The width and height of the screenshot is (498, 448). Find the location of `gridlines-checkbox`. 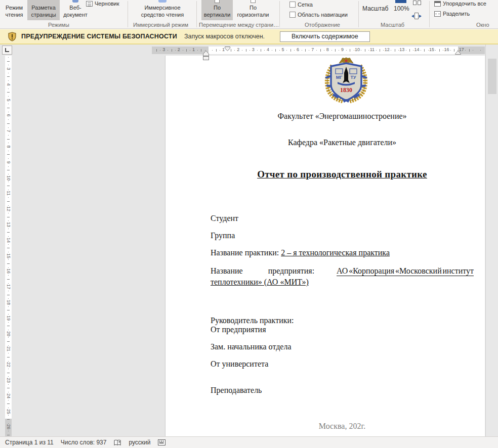

gridlines-checkbox is located at coordinates (293, 5).